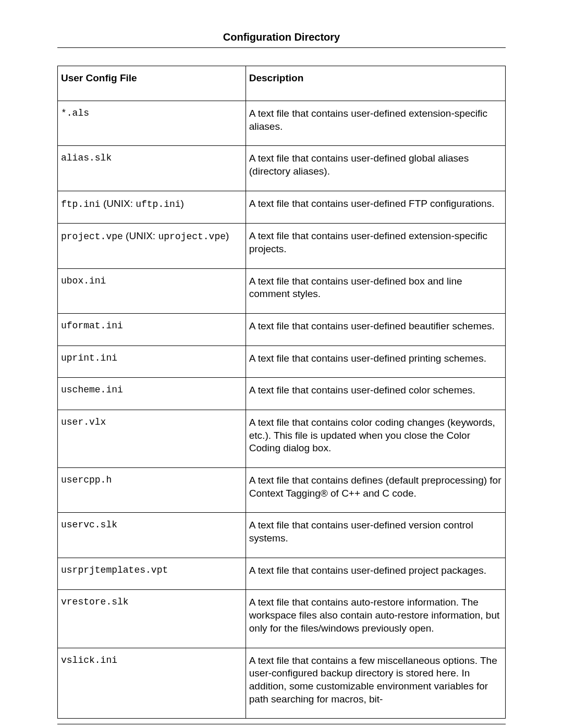  Describe the element at coordinates (375, 619) in the screenshot. I see `desc-cell: A text file that contains auto-restore i…` at that location.